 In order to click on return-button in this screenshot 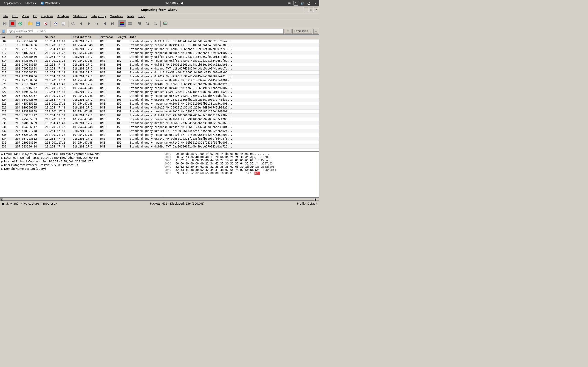, I will do `click(97, 24)`.